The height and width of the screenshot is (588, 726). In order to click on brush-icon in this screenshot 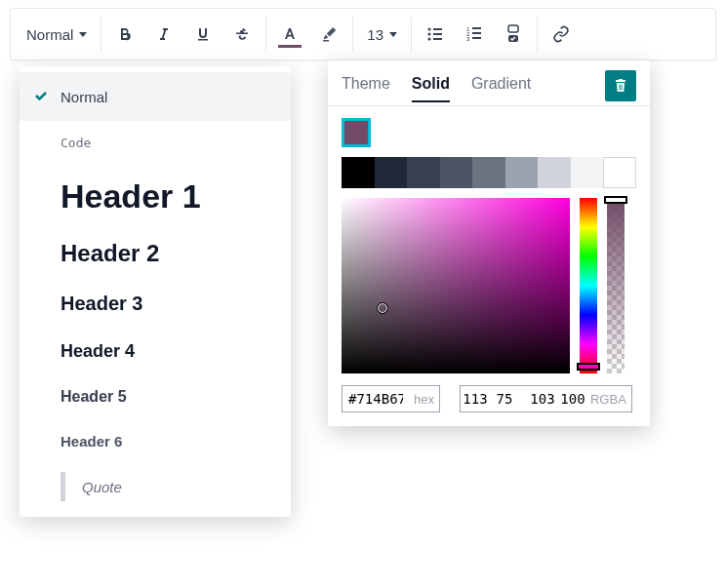, I will do `click(329, 34)`.